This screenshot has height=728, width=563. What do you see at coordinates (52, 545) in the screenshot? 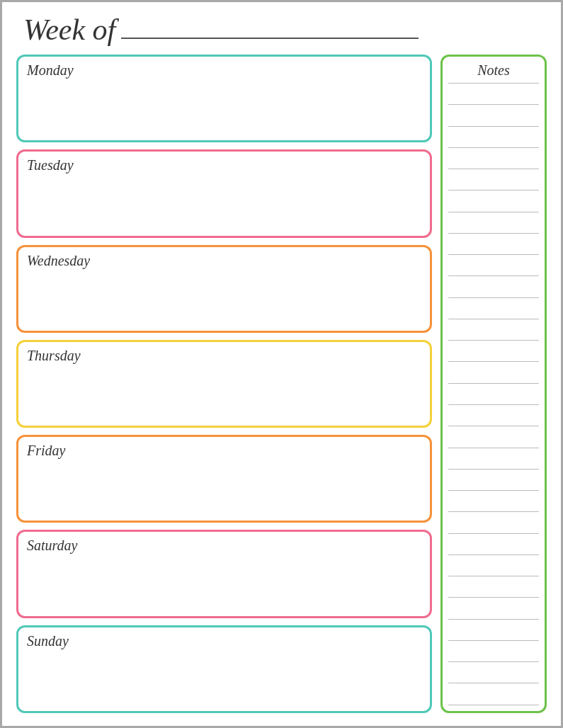
I see `day-label-saturday: Saturday` at bounding box center [52, 545].